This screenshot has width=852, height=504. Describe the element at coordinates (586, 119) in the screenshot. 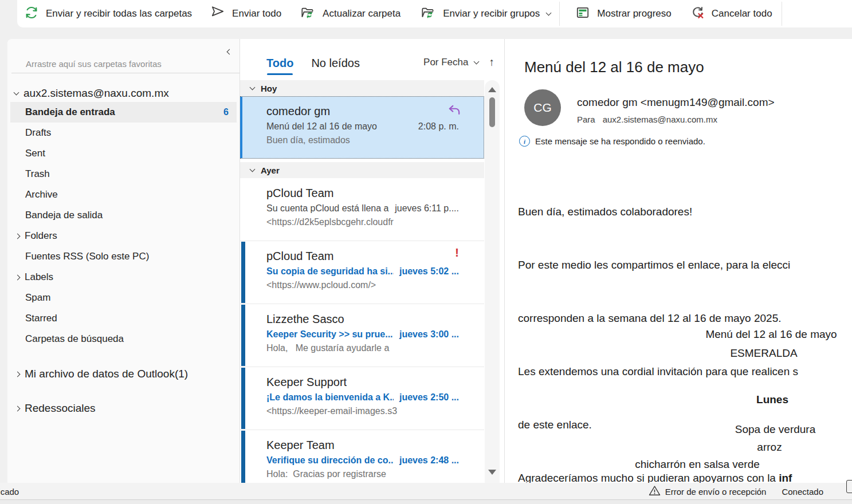

I see `to-label: Para` at that location.